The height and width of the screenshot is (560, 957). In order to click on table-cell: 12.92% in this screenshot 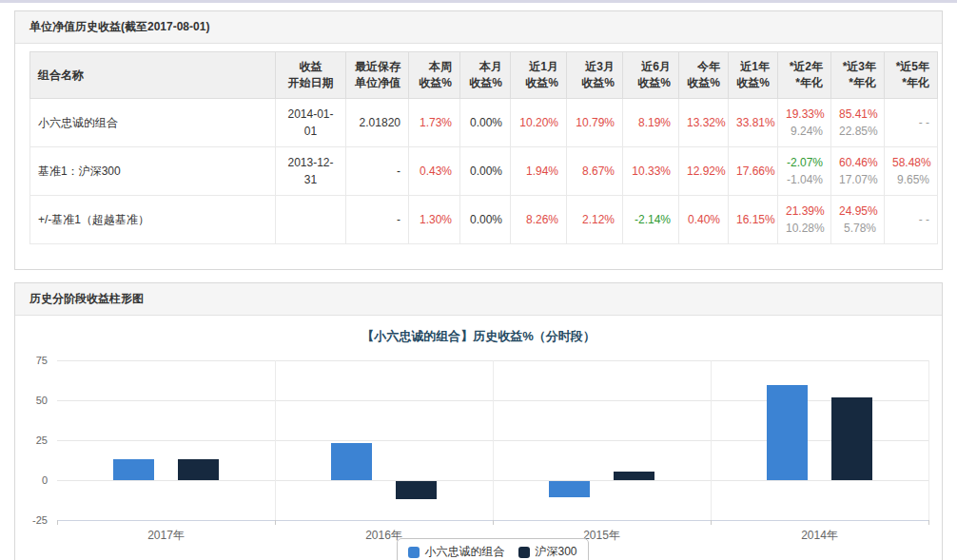, I will do `click(704, 171)`.